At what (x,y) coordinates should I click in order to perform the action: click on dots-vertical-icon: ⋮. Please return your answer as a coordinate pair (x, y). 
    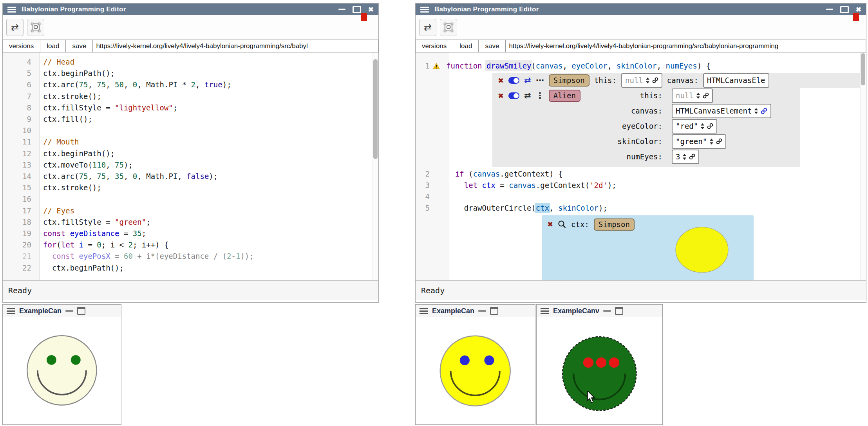
    Looking at the image, I should click on (540, 96).